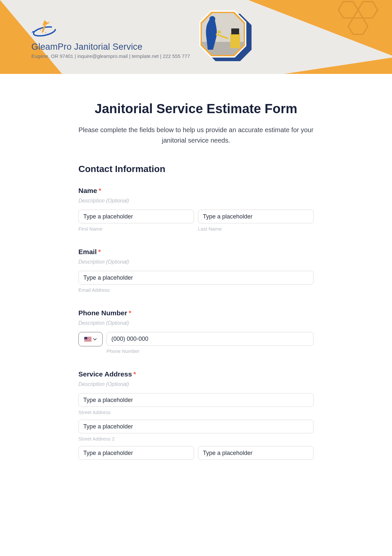 The width and height of the screenshot is (392, 556). What do you see at coordinates (196, 209) in the screenshot?
I see `field-name: Name * Description (Optional) First Name…` at bounding box center [196, 209].